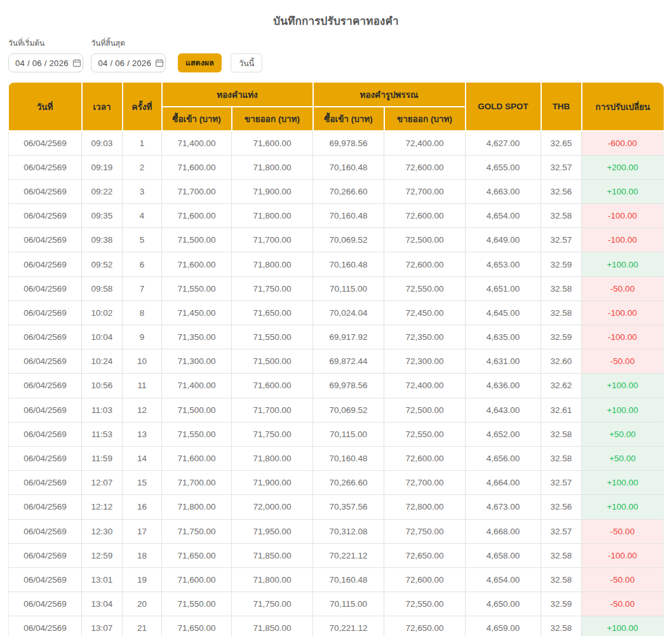 The height and width of the screenshot is (636, 672). Describe the element at coordinates (503, 240) in the screenshot. I see `gold-spot-cell: 4,649.00` at that location.